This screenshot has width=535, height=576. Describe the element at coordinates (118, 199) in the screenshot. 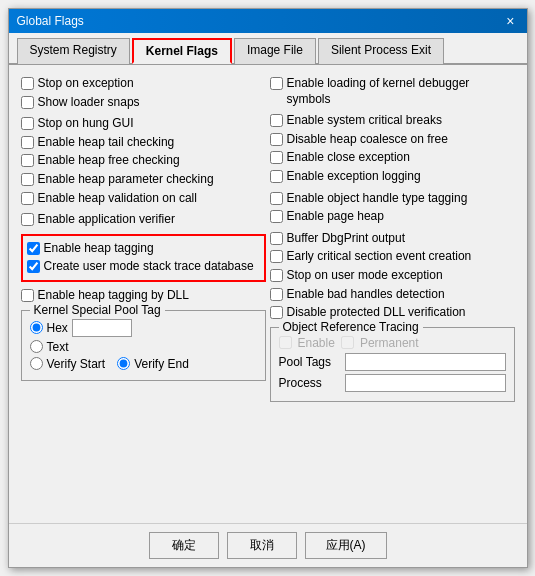

I see `heap-validation-label: Enable heap validation on call` at that location.